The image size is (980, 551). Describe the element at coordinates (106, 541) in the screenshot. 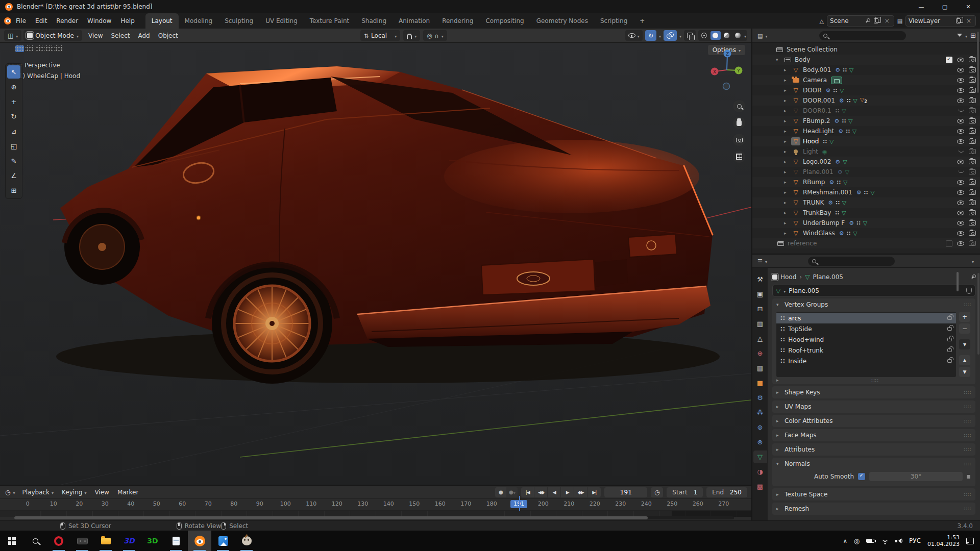

I see `file-explorer-app` at that location.